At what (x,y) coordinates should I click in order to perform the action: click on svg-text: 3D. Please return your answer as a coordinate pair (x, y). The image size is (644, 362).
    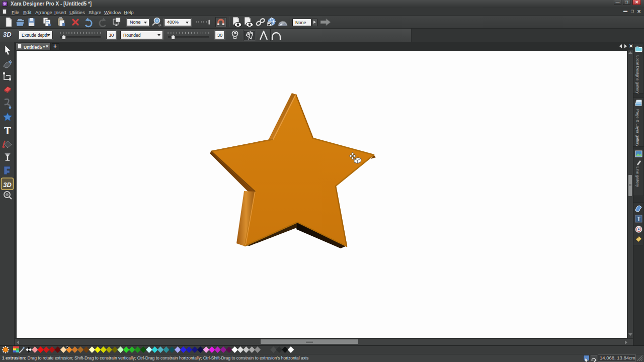
    Looking at the image, I should click on (7, 185).